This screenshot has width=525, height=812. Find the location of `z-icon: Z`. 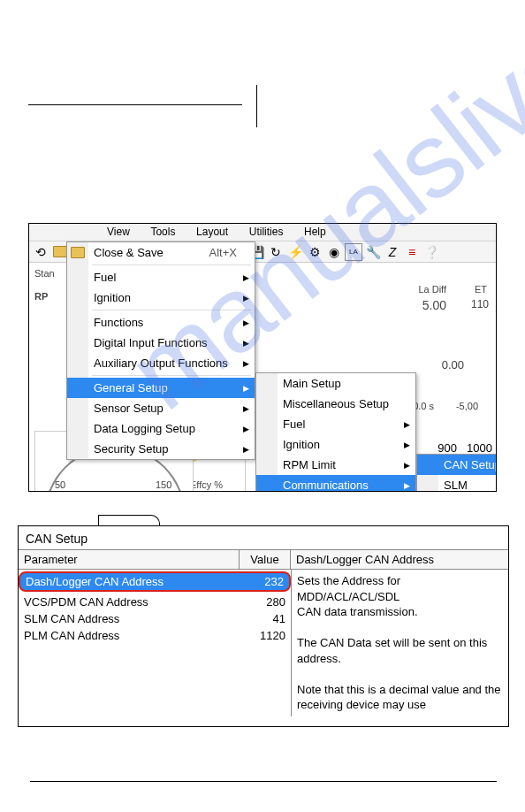

z-icon: Z is located at coordinates (392, 252).